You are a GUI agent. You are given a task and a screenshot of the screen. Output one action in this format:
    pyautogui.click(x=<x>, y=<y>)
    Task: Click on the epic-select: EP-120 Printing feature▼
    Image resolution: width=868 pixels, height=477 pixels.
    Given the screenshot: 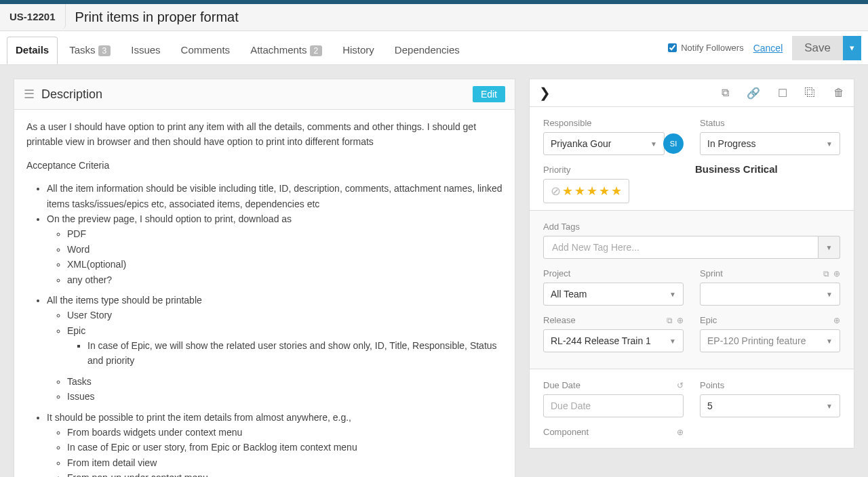 What is the action you would take?
    pyautogui.click(x=770, y=341)
    